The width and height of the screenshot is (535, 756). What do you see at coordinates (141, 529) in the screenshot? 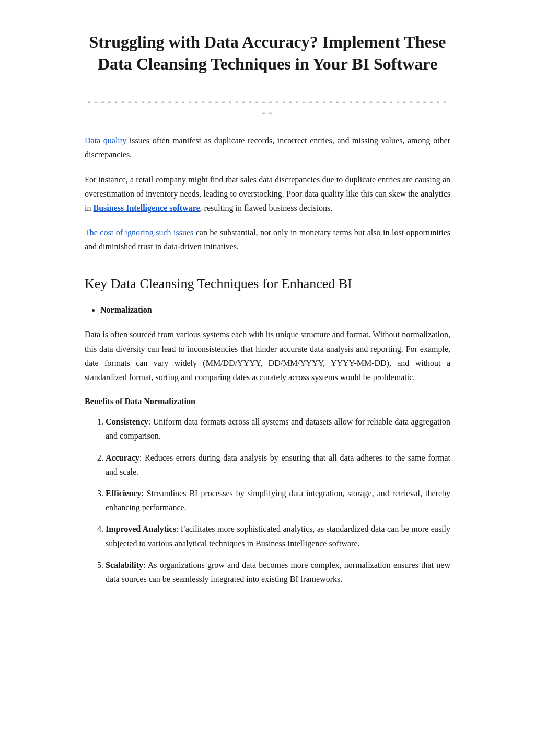
I see `benefit-4-label: Improved Analytics` at bounding box center [141, 529].